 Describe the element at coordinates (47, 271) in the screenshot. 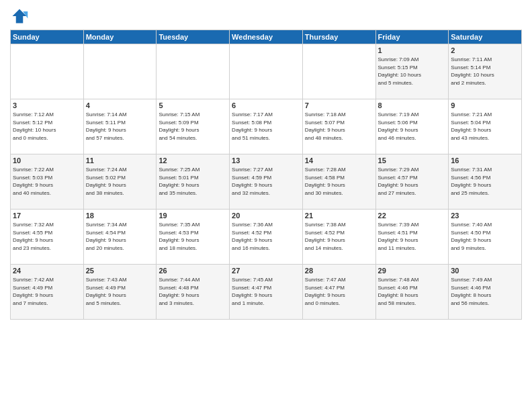

I see `day-number: 24` at that location.